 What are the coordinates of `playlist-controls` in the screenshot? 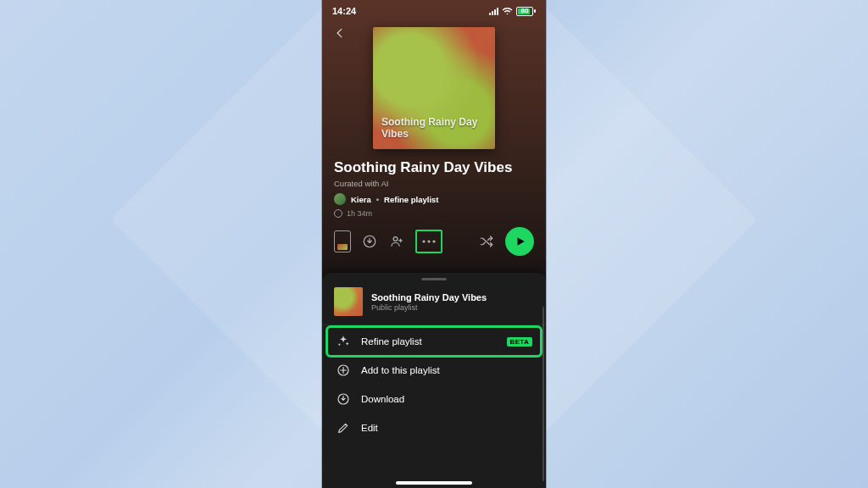 It's located at (434, 241).